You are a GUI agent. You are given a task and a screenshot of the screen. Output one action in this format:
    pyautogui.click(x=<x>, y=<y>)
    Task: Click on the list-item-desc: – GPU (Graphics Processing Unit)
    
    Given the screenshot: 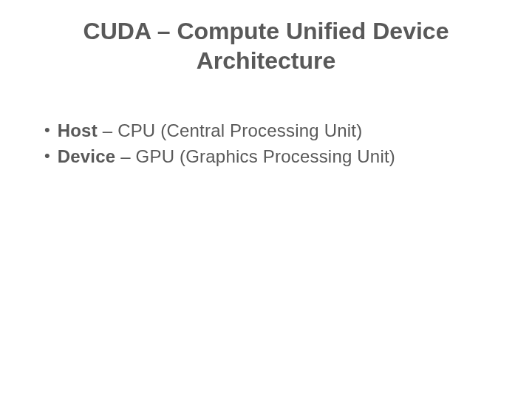 What is the action you would take?
    pyautogui.click(x=256, y=157)
    